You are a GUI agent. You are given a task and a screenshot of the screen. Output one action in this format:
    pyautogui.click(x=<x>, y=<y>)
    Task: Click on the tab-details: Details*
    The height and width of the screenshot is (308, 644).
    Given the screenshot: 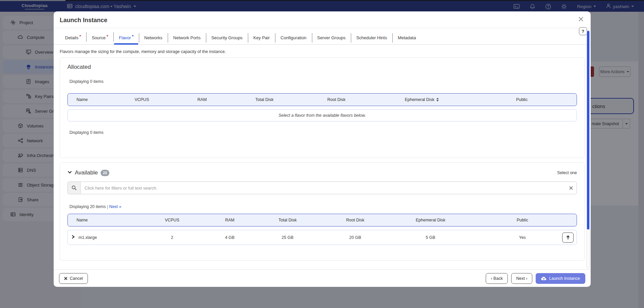 What is the action you would take?
    pyautogui.click(x=73, y=38)
    